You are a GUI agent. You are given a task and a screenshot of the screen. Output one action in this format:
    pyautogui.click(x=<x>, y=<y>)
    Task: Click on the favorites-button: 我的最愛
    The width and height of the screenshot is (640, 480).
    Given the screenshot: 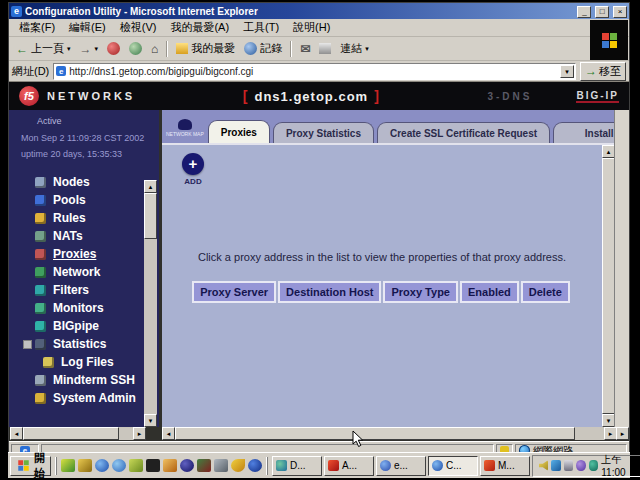 What is the action you would take?
    pyautogui.click(x=206, y=48)
    